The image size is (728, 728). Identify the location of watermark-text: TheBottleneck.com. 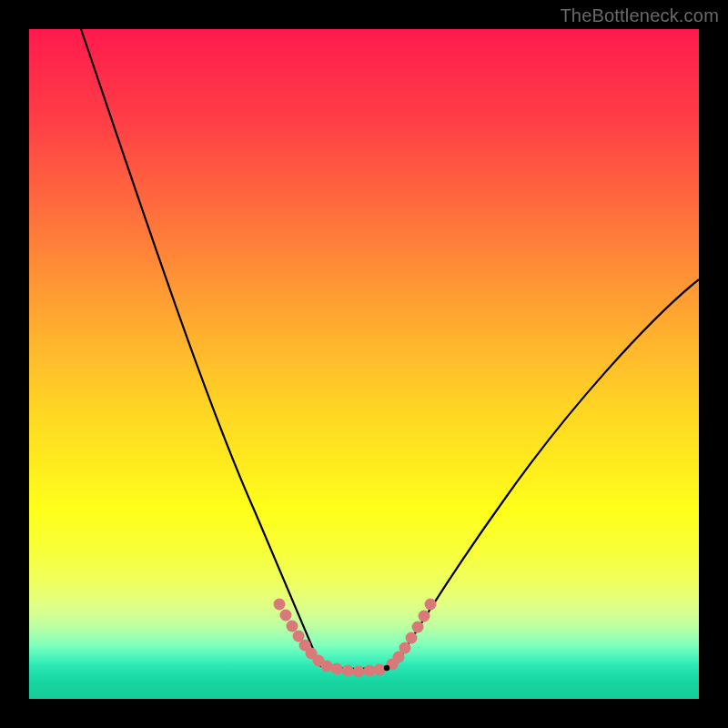
(639, 16).